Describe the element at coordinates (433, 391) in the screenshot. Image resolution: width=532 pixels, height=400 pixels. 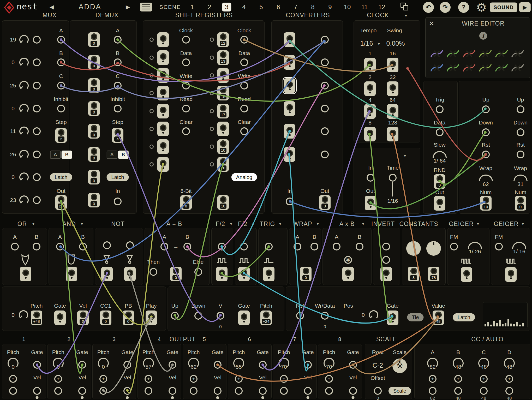
I see `ccauto-cv-port` at that location.